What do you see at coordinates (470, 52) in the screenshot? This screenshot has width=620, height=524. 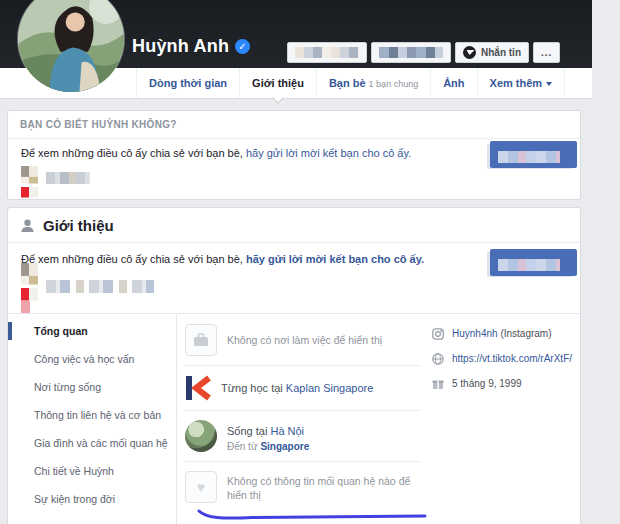 I see `messenger-icon` at bounding box center [470, 52].